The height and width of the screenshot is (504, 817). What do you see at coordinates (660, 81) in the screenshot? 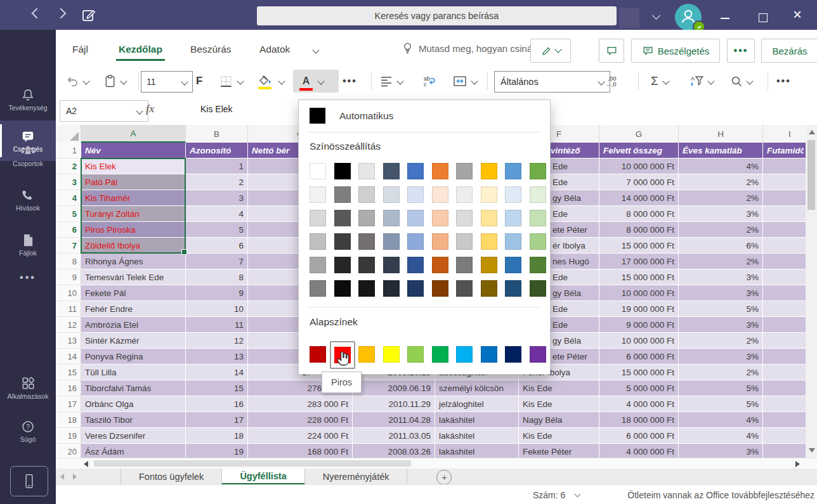
I see `autosum-button: Σ` at bounding box center [660, 81].